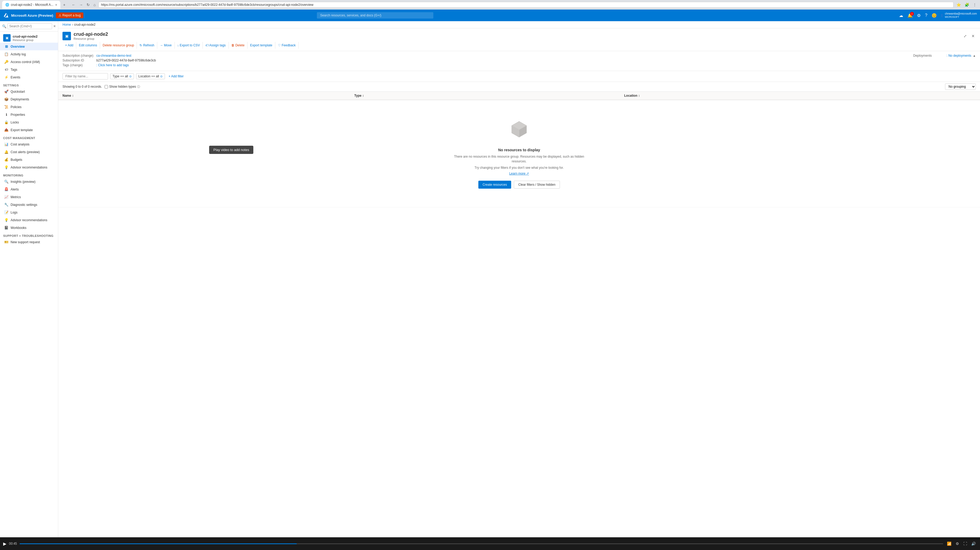 This screenshot has width=980, height=550. What do you see at coordinates (960, 87) in the screenshot?
I see `grouping-dropdown: No grouping Resource type Location Tag` at bounding box center [960, 87].